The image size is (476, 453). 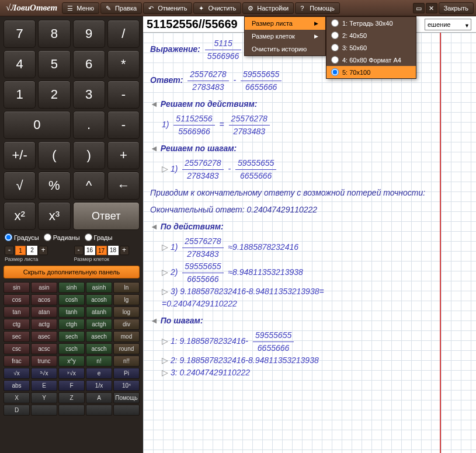 What do you see at coordinates (124, 155) in the screenshot?
I see `key-plus: +` at bounding box center [124, 155].